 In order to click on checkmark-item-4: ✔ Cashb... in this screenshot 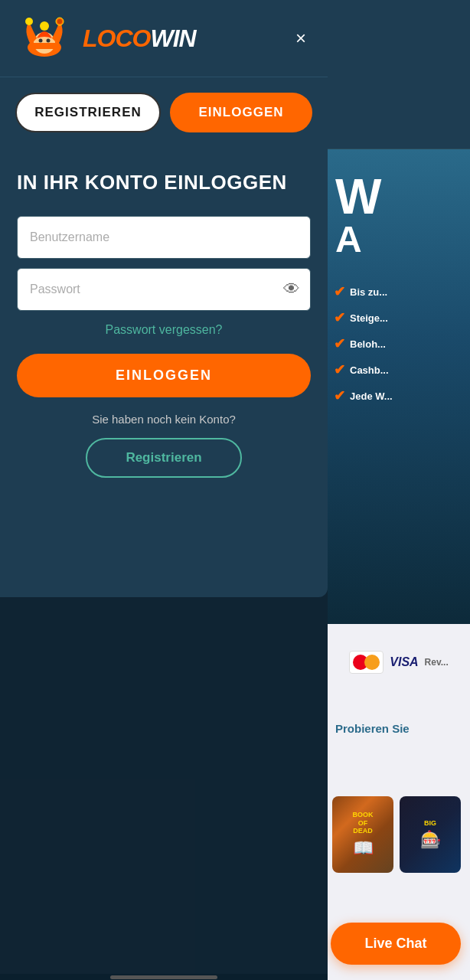, I will do `click(363, 370)`.